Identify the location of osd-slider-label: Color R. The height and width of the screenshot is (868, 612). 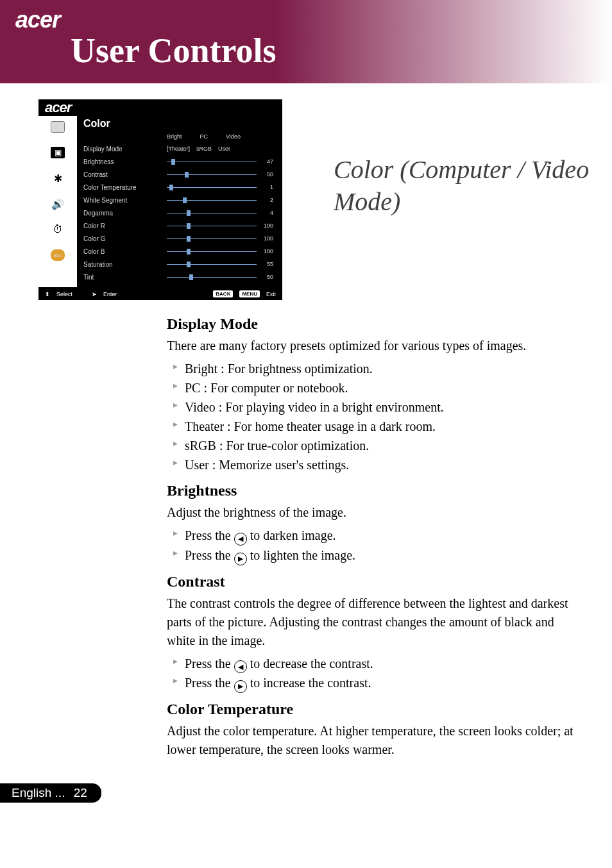
(125, 226).